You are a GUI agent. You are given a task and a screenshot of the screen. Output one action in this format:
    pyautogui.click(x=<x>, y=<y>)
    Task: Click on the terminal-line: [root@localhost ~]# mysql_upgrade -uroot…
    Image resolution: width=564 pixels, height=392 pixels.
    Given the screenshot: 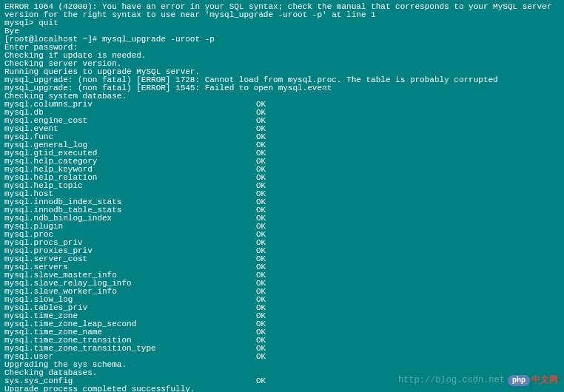 What is the action you would take?
    pyautogui.click(x=282, y=40)
    